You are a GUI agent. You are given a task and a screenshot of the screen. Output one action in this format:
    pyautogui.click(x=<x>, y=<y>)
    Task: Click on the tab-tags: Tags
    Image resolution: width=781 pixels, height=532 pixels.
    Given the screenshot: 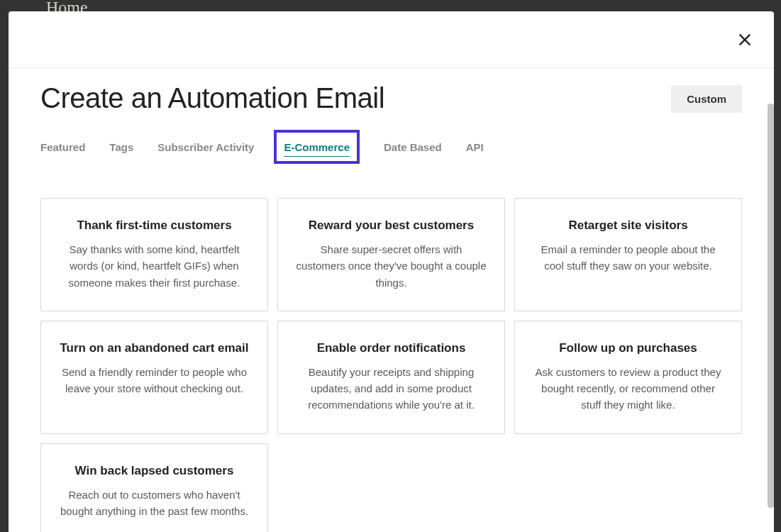 What is the action you would take?
    pyautogui.click(x=121, y=150)
    